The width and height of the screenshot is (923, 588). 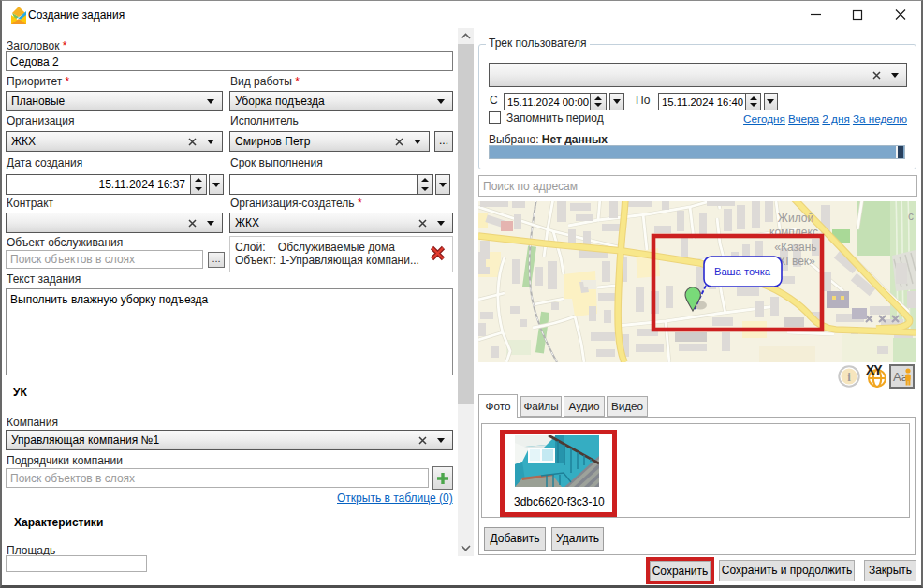 I want to click on svg-text: с, so click(x=911, y=216).